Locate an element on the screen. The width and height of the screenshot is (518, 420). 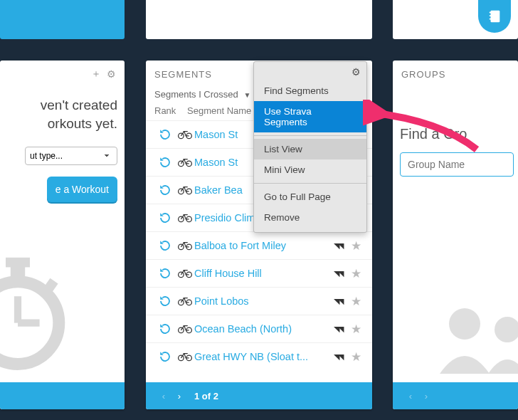
groups-pager: ‹ › is located at coordinates (455, 396).